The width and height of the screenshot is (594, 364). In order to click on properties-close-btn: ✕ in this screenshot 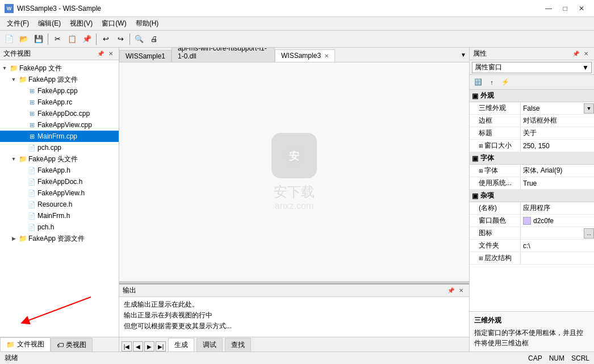, I will do `click(586, 54)`.